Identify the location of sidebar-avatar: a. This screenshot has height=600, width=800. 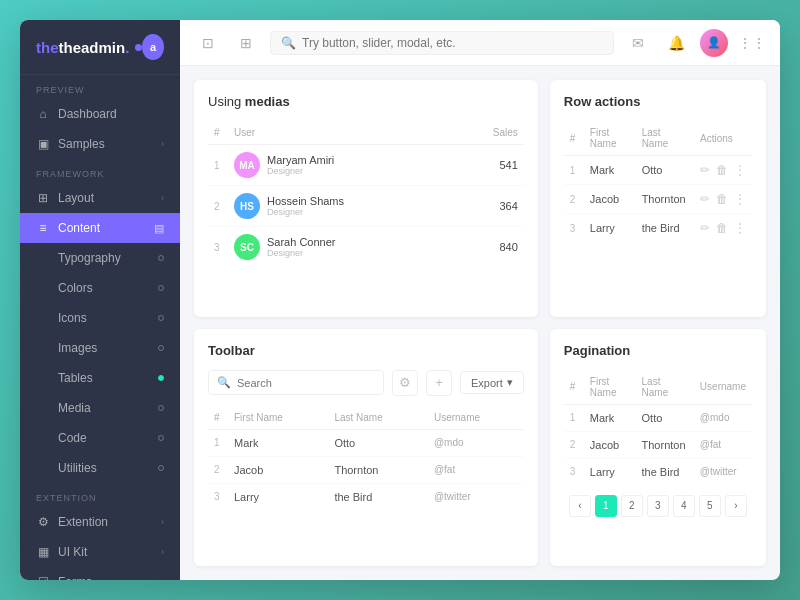
(153, 47).